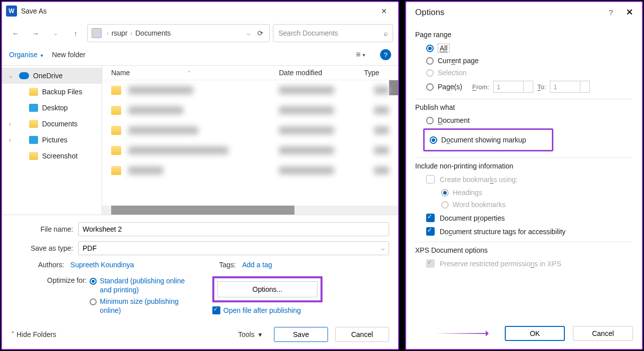 This screenshot has width=644, height=351. What do you see at coordinates (524, 163) in the screenshot?
I see `section-include-nonprinting: Include non-printing information` at bounding box center [524, 163].